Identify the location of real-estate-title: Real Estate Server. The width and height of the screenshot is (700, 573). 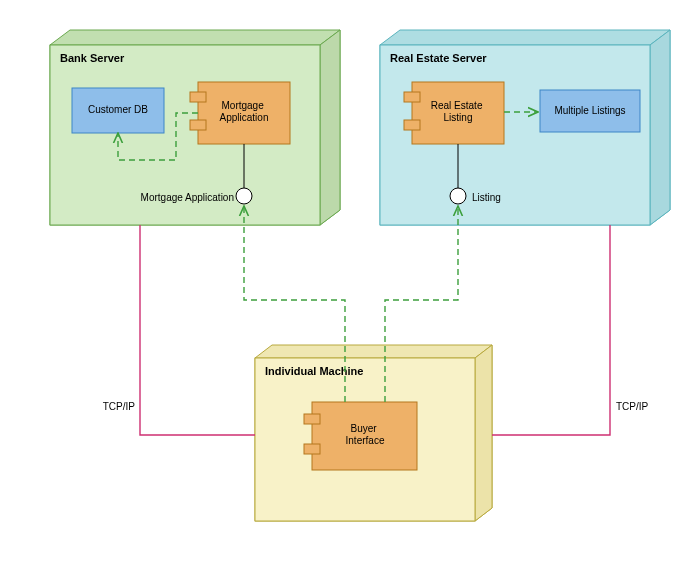
(438, 58).